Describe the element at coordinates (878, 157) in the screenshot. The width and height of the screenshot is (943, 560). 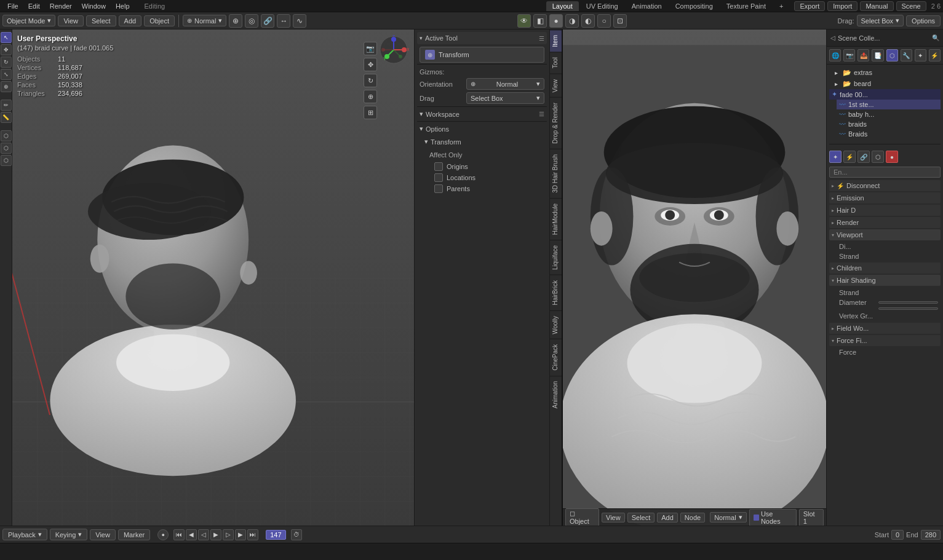
I see `object-data-icon: ⬡` at that location.